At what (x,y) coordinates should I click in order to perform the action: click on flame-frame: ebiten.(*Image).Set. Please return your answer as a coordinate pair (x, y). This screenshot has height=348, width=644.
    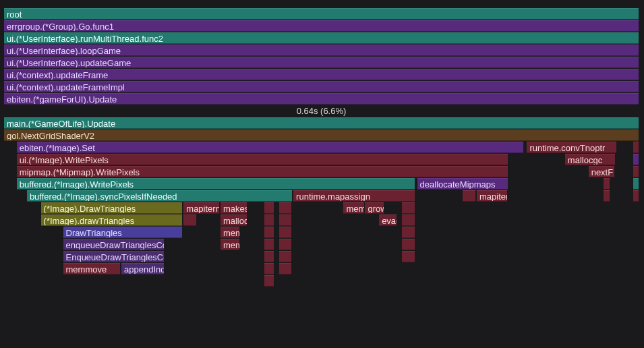
    Looking at the image, I should click on (270, 147).